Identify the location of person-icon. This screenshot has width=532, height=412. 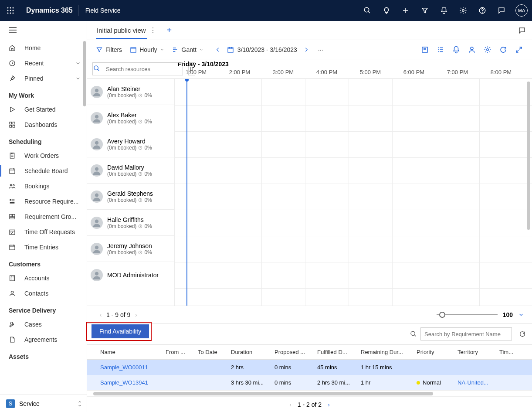
(472, 50).